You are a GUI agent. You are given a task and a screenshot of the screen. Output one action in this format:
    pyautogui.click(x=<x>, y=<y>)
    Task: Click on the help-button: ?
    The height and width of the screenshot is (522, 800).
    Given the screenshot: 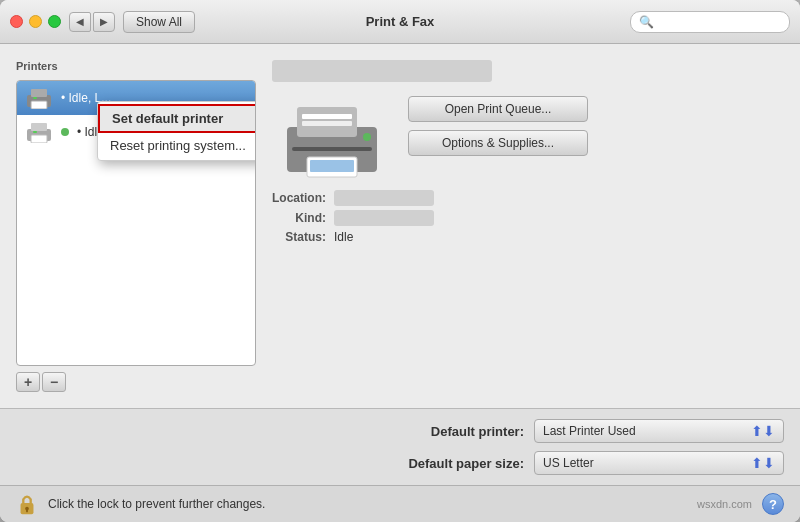 What is the action you would take?
    pyautogui.click(x=773, y=504)
    